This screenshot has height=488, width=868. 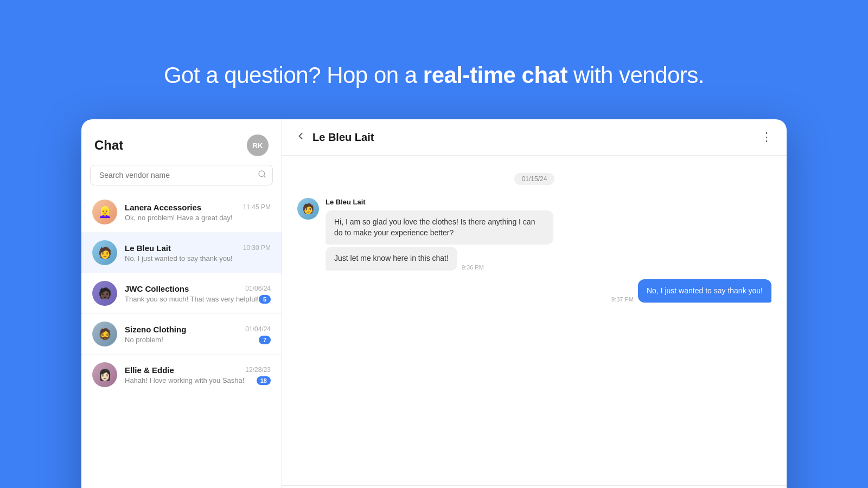 I want to click on hero-text-bold: real-time chat, so click(x=495, y=75).